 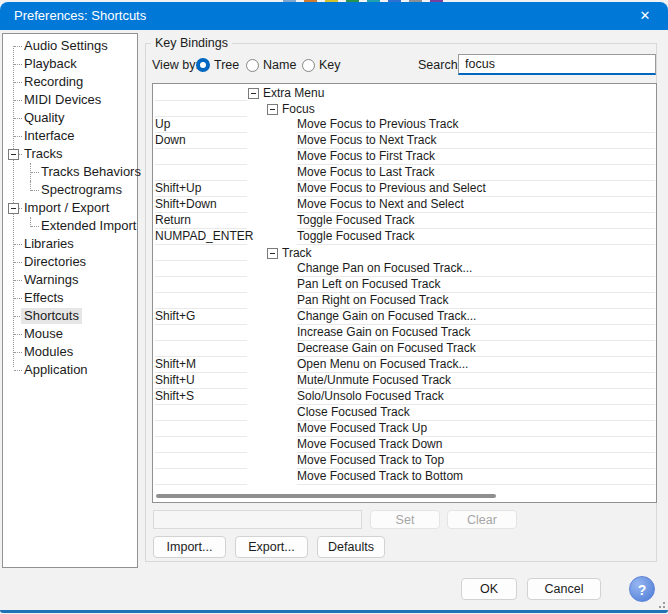 What do you see at coordinates (201, 317) in the screenshot?
I see `binding-key-cell: Shift+G` at bounding box center [201, 317].